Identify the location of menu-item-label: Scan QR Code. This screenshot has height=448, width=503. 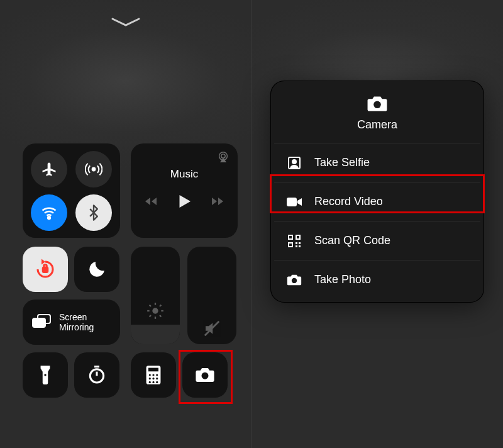
(352, 240).